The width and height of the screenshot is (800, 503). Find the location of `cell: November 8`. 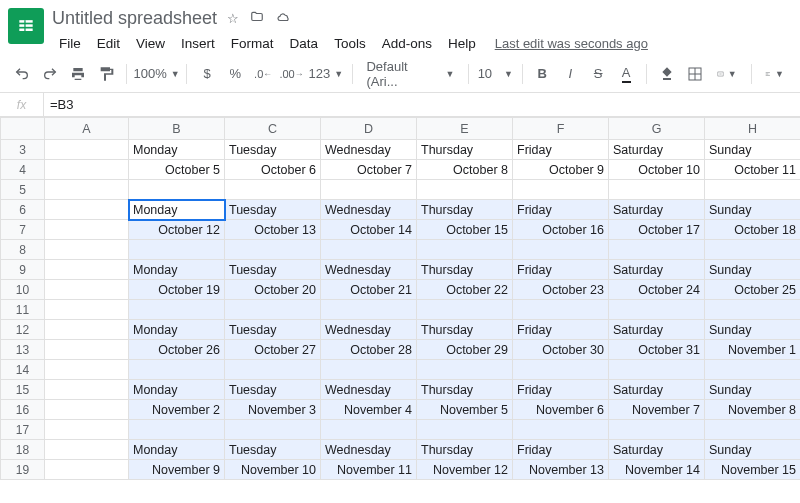

cell: November 8 is located at coordinates (753, 410).